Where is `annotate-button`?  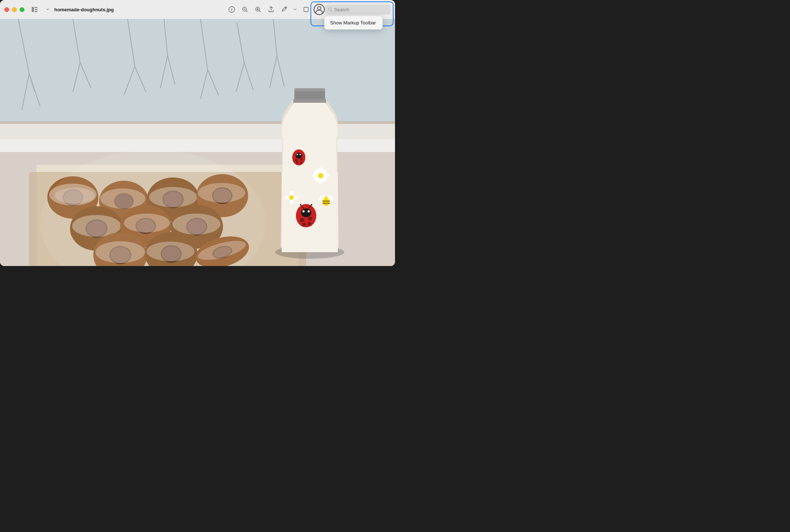 annotate-button is located at coordinates (284, 9).